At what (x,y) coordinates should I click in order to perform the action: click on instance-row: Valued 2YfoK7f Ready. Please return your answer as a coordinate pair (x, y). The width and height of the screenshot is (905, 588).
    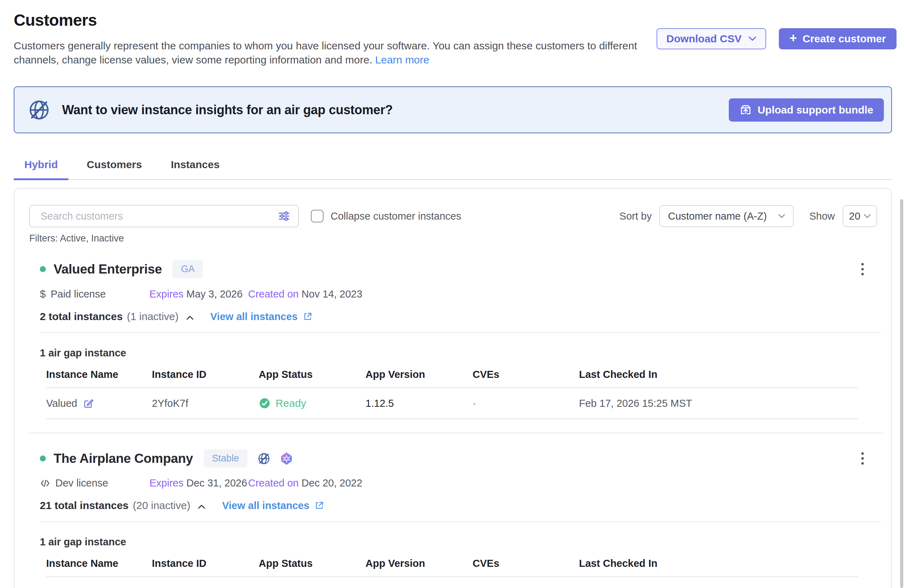
    Looking at the image, I should click on (452, 404).